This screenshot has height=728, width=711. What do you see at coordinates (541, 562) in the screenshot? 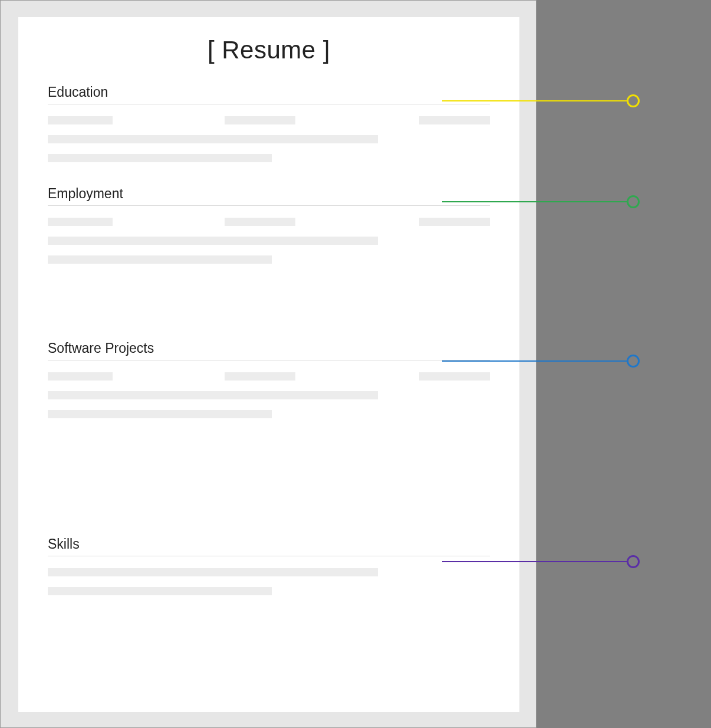
I see `callout-skills` at bounding box center [541, 562].